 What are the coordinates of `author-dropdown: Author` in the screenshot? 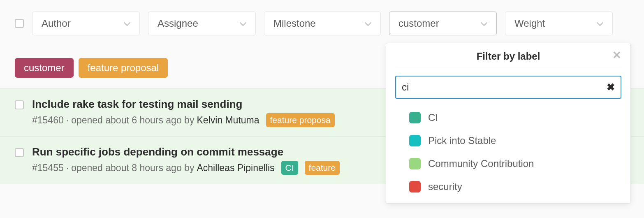 It's located at (86, 23).